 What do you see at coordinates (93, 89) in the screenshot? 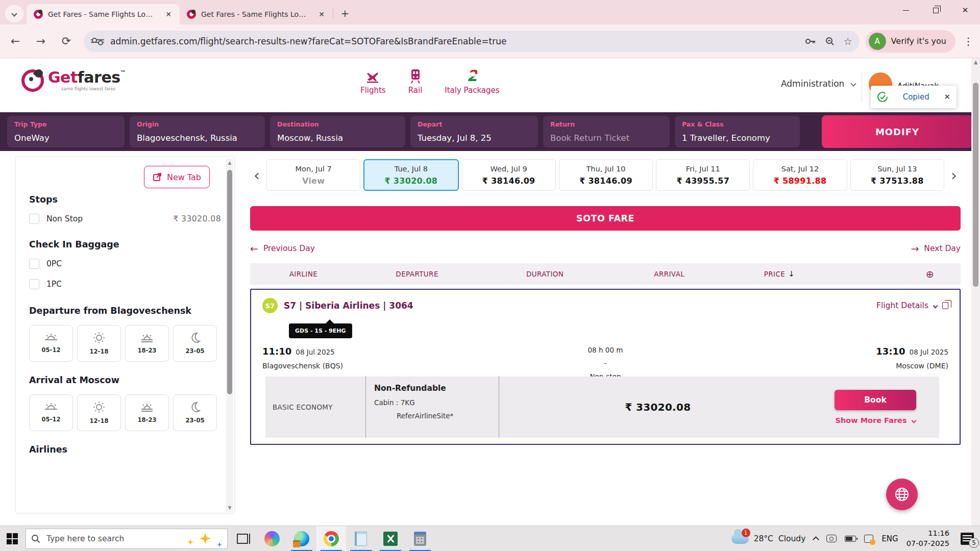
I see `logo-tagline: same flights lowest fares` at bounding box center [93, 89].